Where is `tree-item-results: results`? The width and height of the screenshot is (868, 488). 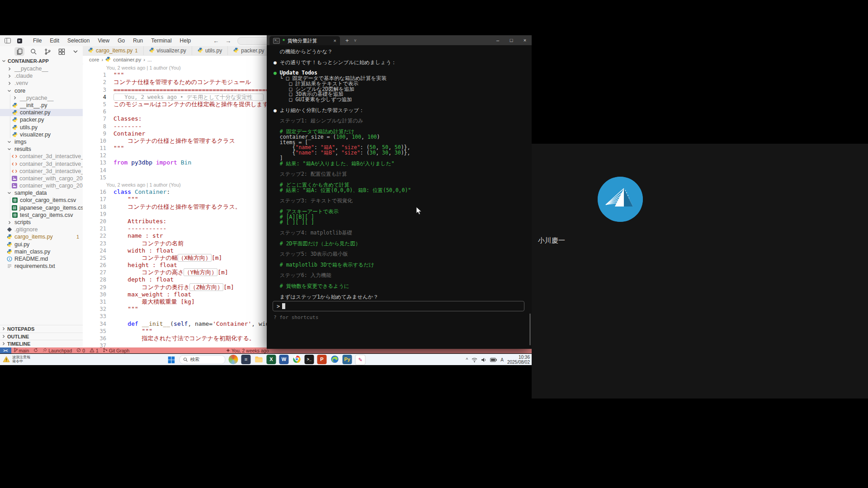 tree-item-results: results is located at coordinates (42, 149).